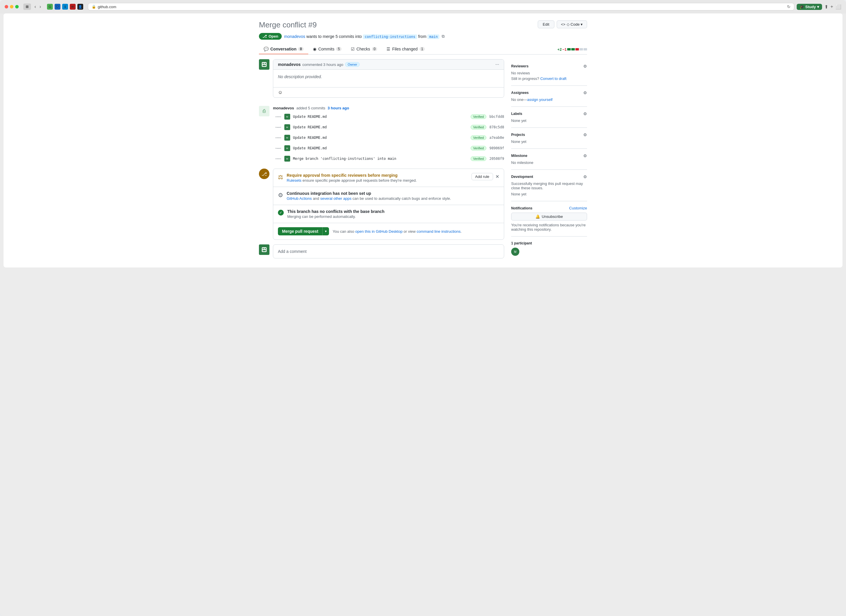 The height and width of the screenshot is (616, 846). Describe the element at coordinates (73, 7) in the screenshot. I see `ext-mail-icon: ✉` at that location.